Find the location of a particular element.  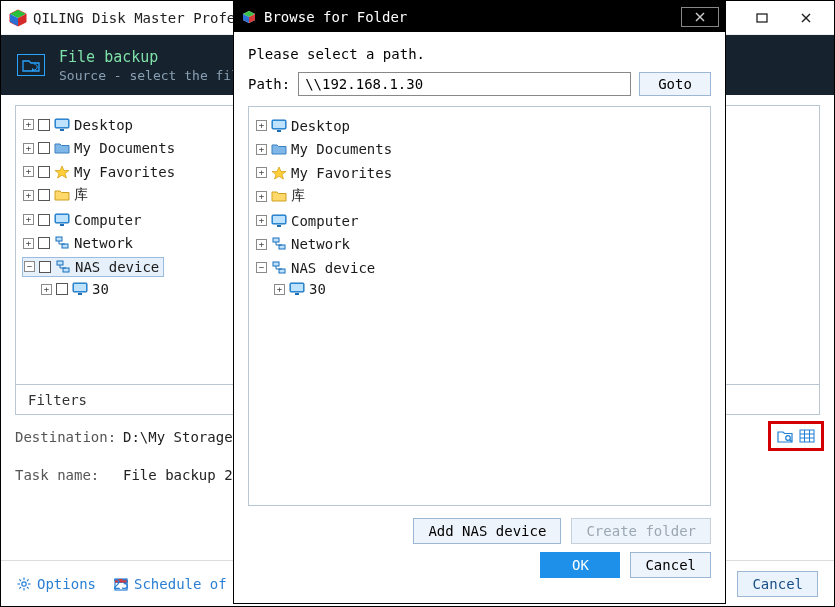

tree-item-label: My Documents is located at coordinates (342, 149).